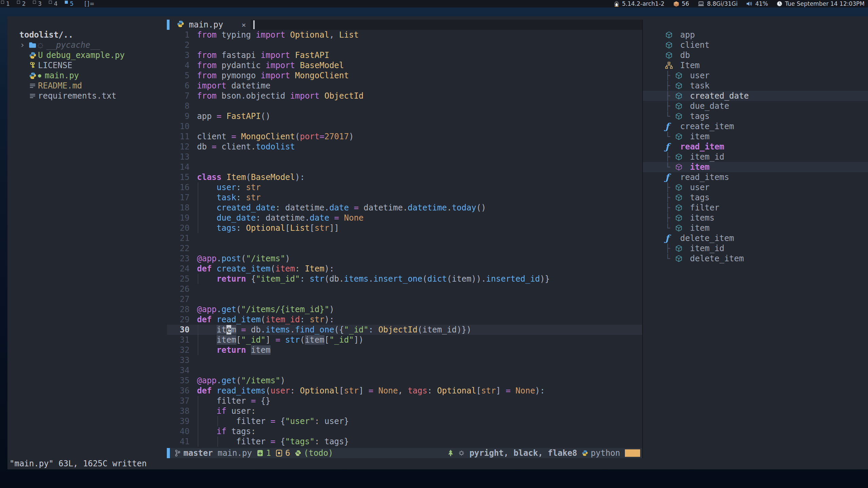 The width and height of the screenshot is (868, 488). I want to click on code-line: 25 return {"item_id": str(db.items.inser…, so click(405, 279).